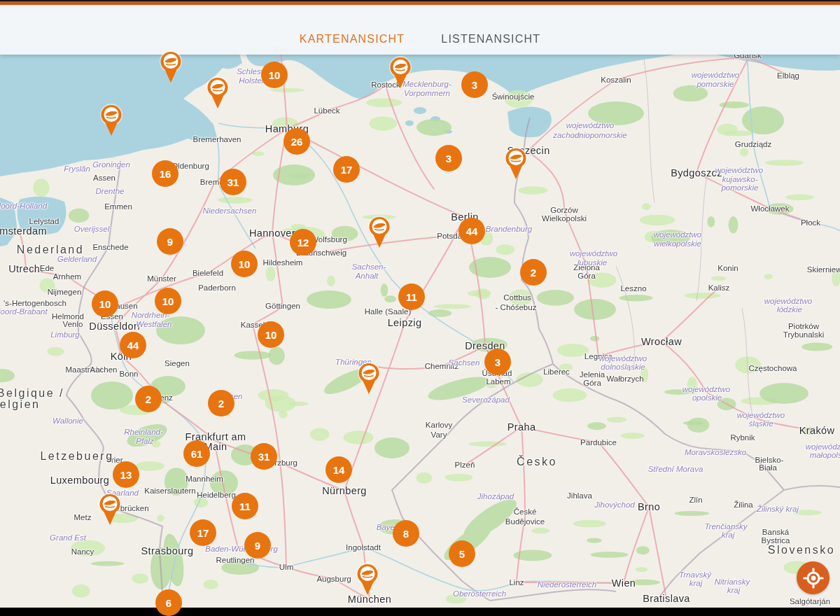 The width and height of the screenshot is (840, 616). Describe the element at coordinates (567, 584) in the screenshot. I see `map-label: Niederösterreich` at that location.